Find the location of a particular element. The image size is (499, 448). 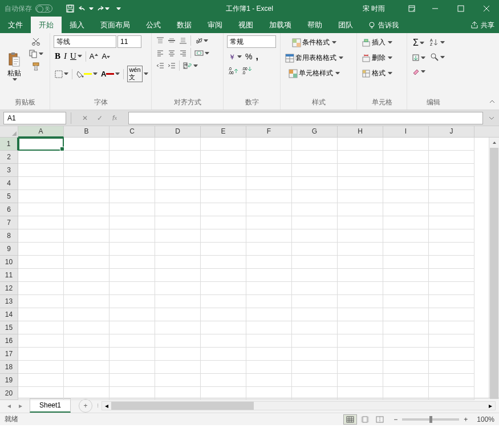

ribbon-options-button is located at coordinates (412, 9).